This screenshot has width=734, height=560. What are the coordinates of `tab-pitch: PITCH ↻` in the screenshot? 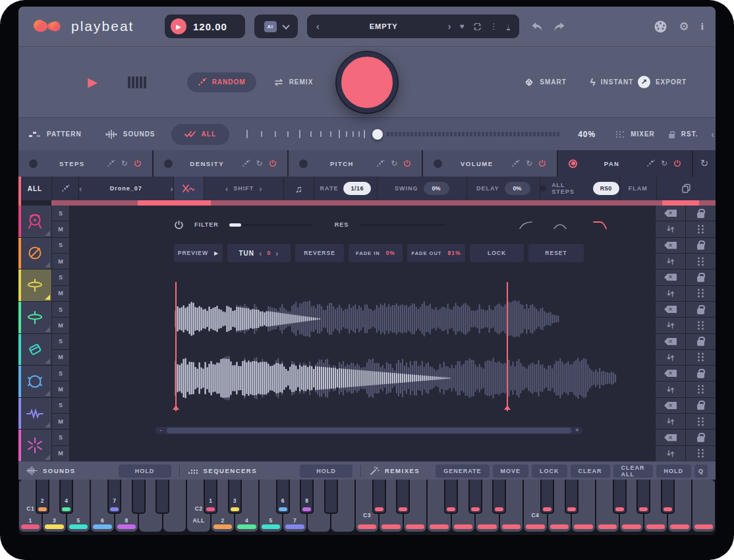 It's located at (356, 163).